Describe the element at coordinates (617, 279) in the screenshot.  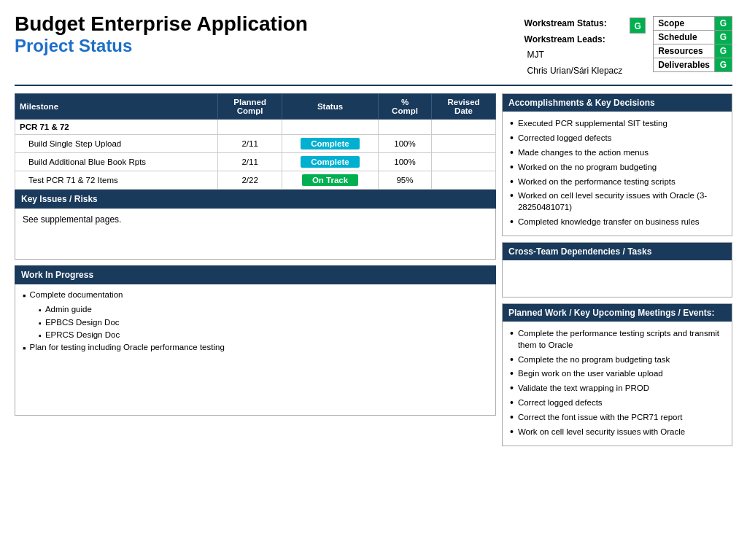
I see `cross-team-body` at that location.